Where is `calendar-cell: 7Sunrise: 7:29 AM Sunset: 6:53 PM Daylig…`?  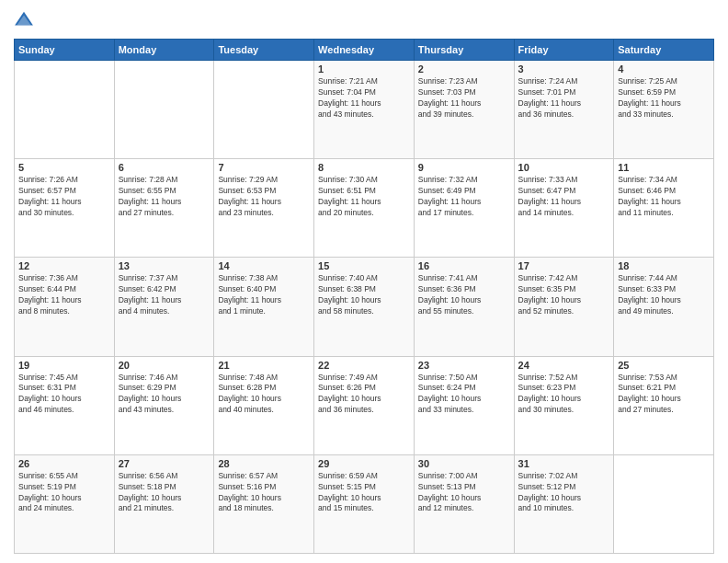
calendar-cell: 7Sunrise: 7:29 AM Sunset: 6:53 PM Daylig… is located at coordinates (265, 208).